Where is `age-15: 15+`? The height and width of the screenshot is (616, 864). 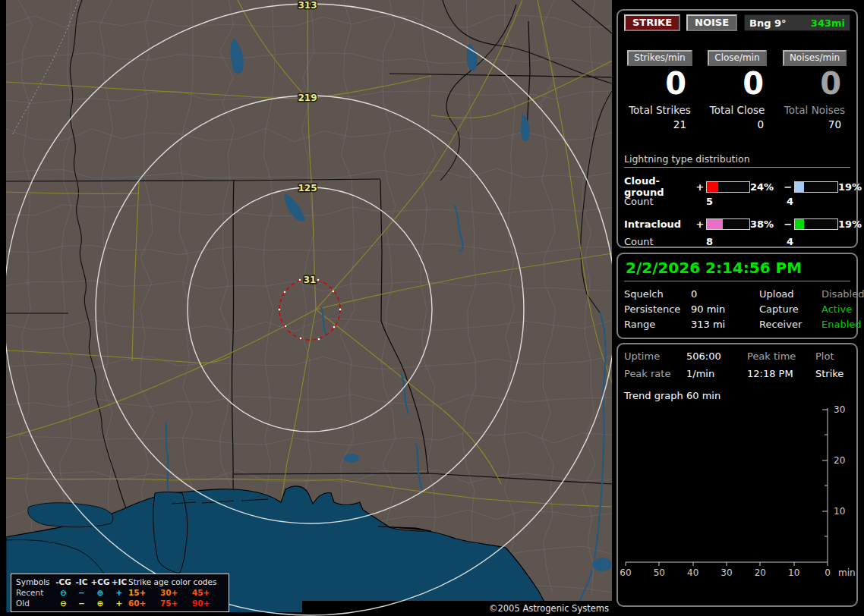 age-15: 15+ is located at coordinates (144, 592).